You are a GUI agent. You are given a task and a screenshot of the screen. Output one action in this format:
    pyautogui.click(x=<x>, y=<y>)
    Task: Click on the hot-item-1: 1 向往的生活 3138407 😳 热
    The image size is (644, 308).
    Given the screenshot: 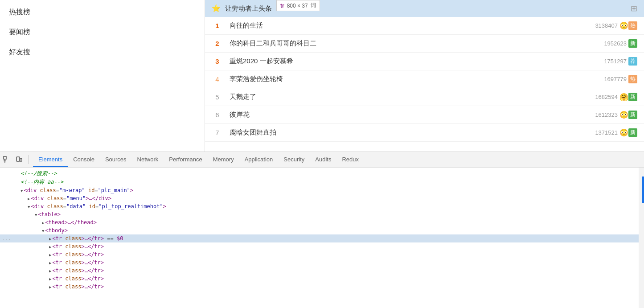 What is the action you would take?
    pyautogui.click(x=424, y=26)
    